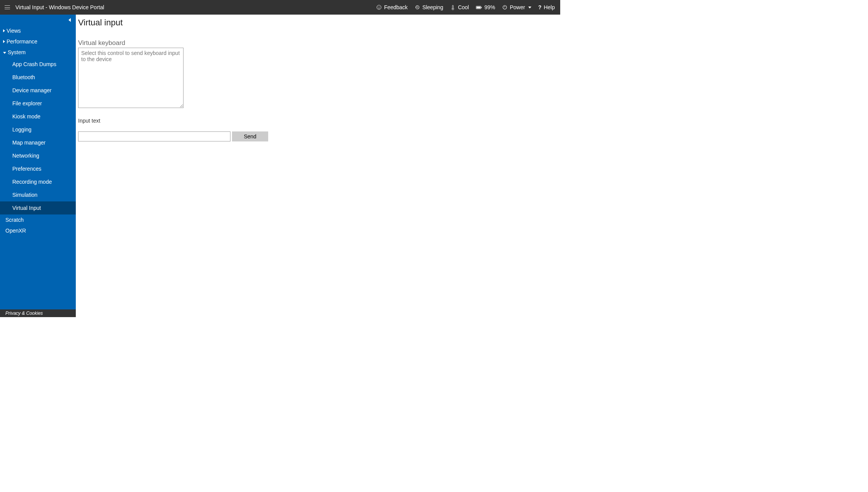  I want to click on nav-sub-label: Device manager, so click(32, 90).